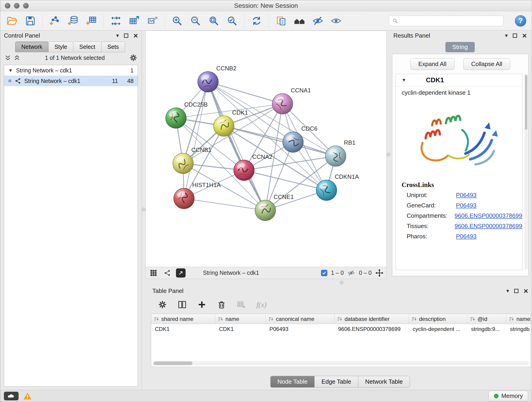 This screenshot has height=402, width=532. Describe the element at coordinates (520, 21) in the screenshot. I see `help-icon: ?` at that location.